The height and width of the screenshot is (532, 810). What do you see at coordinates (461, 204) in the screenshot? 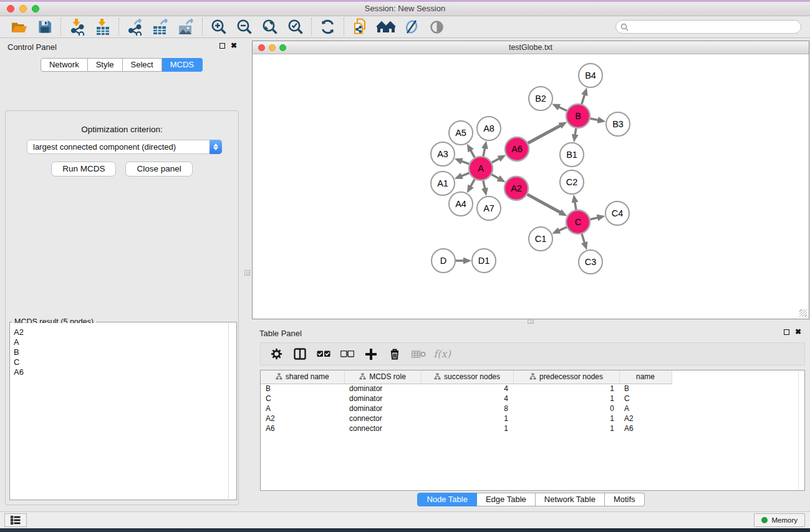
I see `graph-node-A4: A4` at bounding box center [461, 204].